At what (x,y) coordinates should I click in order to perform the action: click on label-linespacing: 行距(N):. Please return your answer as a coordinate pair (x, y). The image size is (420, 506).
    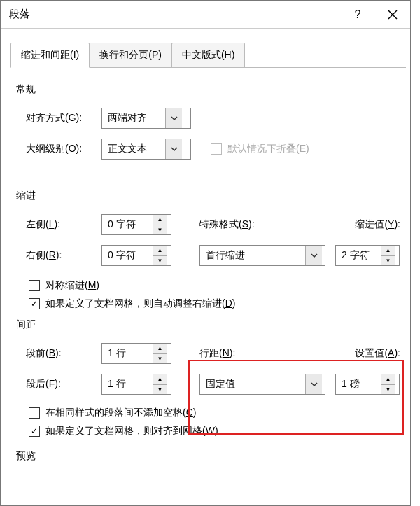
    Looking at the image, I should click on (244, 353).